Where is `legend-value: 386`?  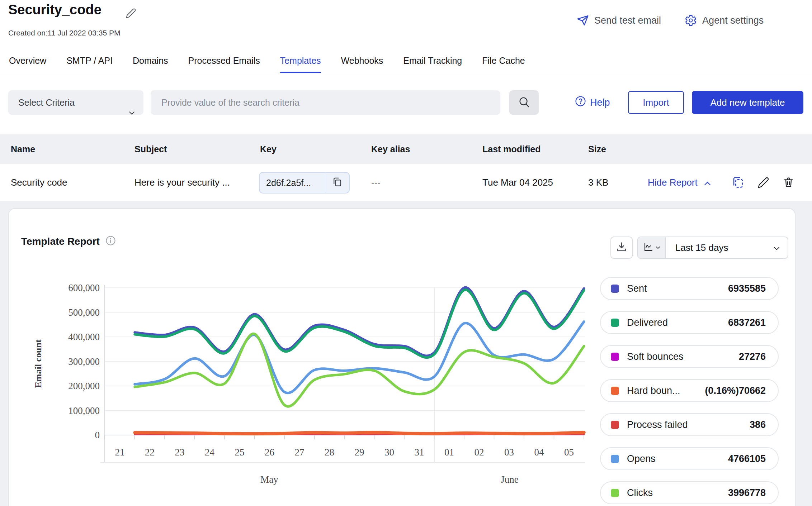 legend-value: 386 is located at coordinates (757, 425).